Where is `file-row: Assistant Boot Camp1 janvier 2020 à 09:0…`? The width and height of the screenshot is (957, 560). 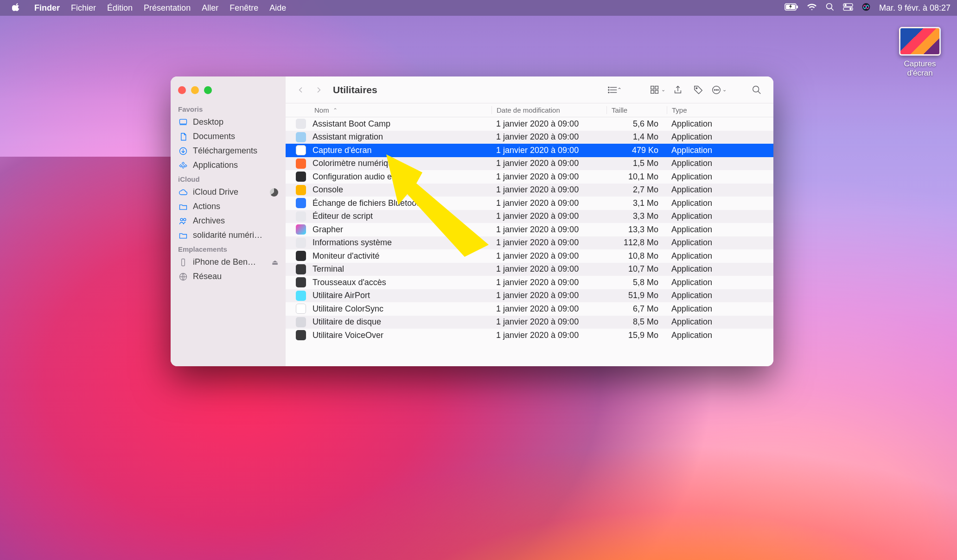 file-row: Assistant Boot Camp1 janvier 2020 à 09:0… is located at coordinates (530, 124).